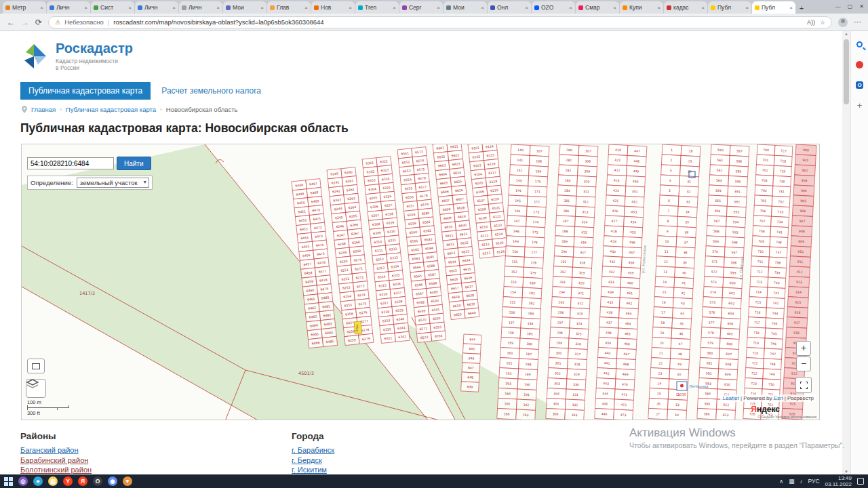  Describe the element at coordinates (791, 481) in the screenshot. I see `network-icon: ▦` at that location.